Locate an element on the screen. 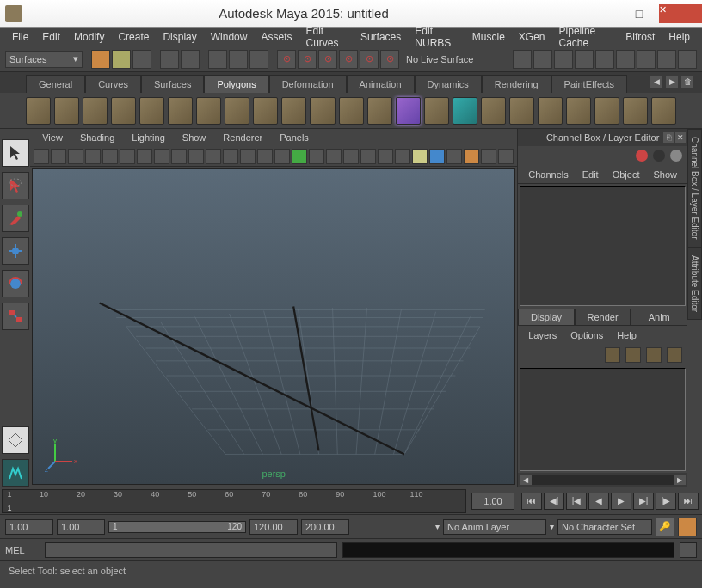 Image resolution: width=702 pixels, height=588 pixels. channel-mode-3-icon is located at coordinates (676, 156).